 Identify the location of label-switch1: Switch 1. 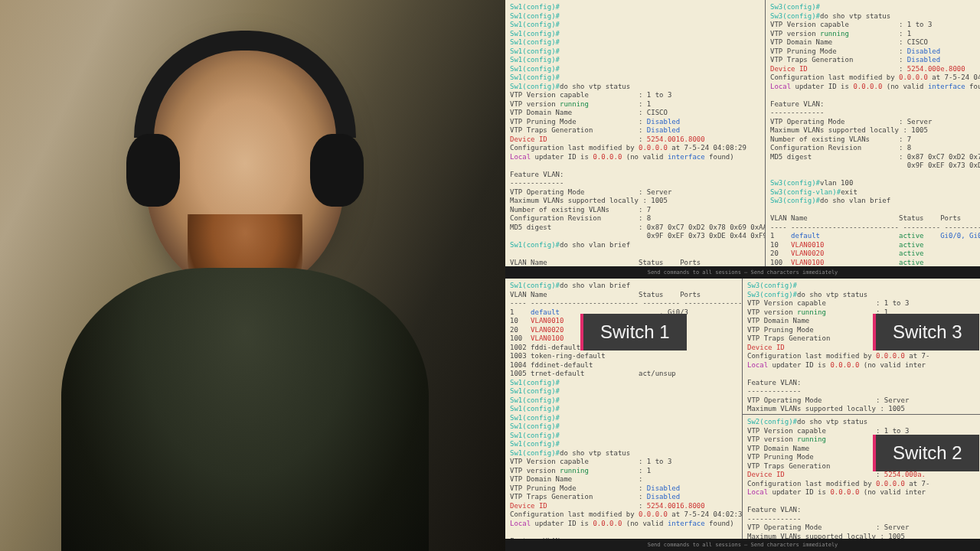
(634, 332).